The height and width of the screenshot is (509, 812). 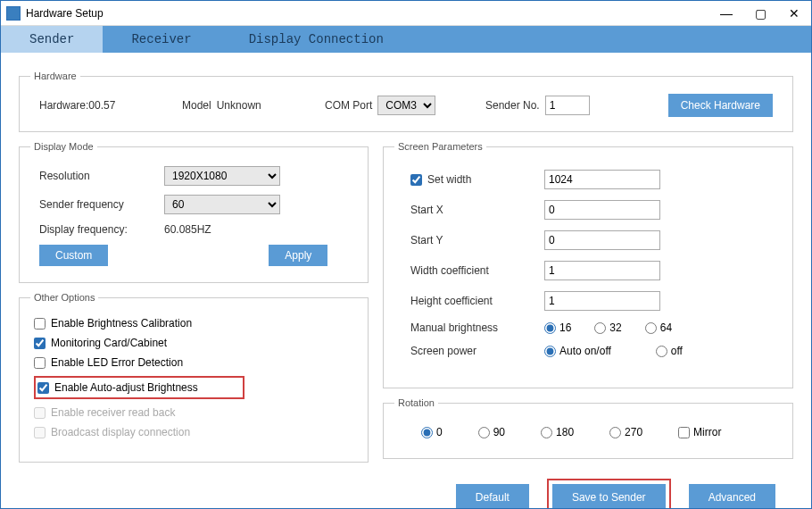 I want to click on display-frequency-label: Display frequency:, so click(x=102, y=229).